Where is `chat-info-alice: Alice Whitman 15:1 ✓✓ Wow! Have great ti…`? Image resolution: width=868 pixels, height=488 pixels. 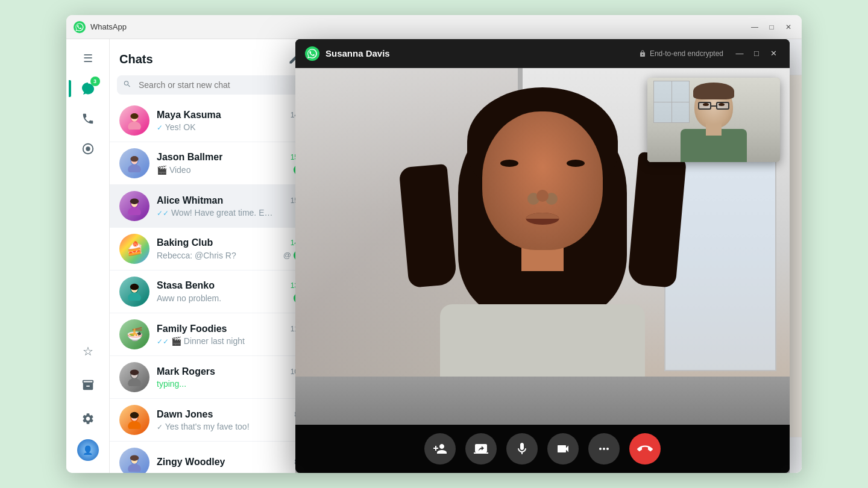 chat-info-alice: Alice Whitman 15:1 ✓✓ Wow! Have great ti… is located at coordinates (230, 206).